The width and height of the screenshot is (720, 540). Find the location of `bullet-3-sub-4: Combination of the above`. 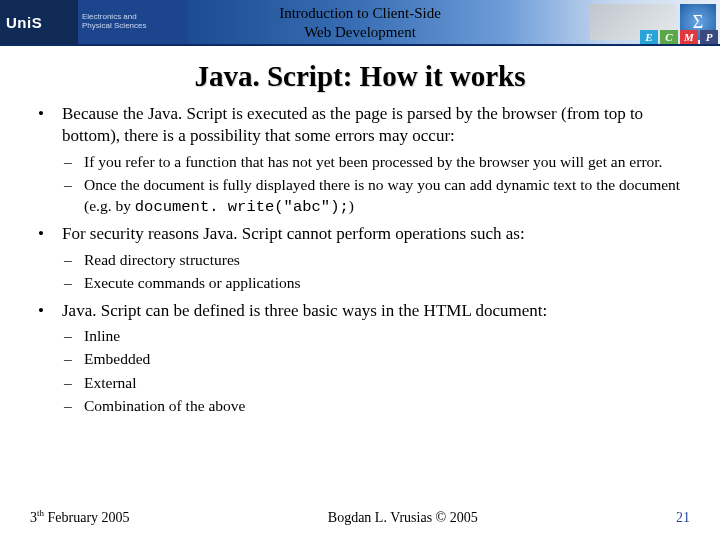

bullet-3-sub-4: Combination of the above is located at coordinates (377, 406).